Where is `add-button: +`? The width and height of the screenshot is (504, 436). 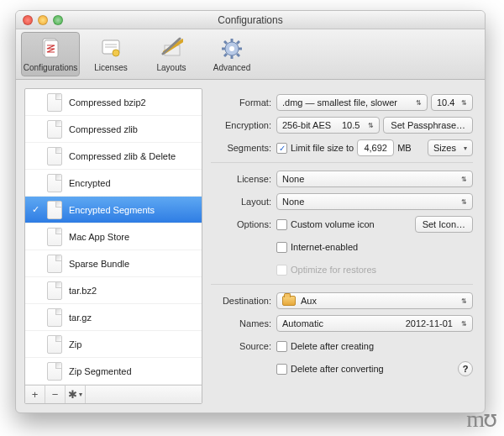
add-button: + is located at coordinates (35, 395).